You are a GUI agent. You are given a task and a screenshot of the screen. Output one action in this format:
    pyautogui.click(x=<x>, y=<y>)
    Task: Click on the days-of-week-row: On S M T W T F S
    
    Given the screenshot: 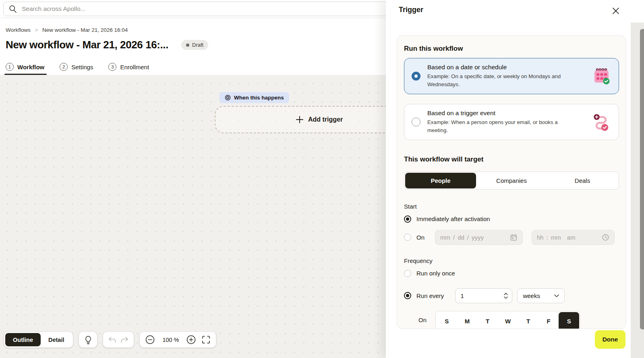 What is the action you would take?
    pyautogui.click(x=511, y=320)
    